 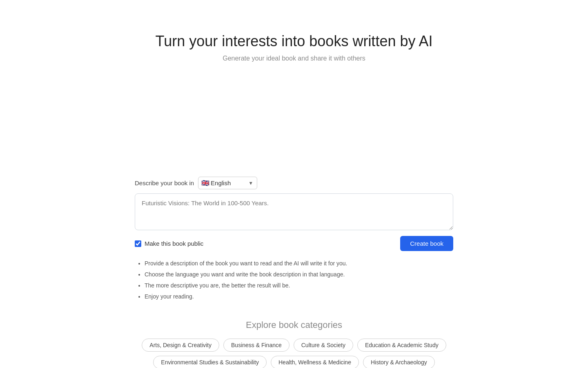 What do you see at coordinates (164, 183) in the screenshot?
I see `language-label: Describe your book in` at bounding box center [164, 183].